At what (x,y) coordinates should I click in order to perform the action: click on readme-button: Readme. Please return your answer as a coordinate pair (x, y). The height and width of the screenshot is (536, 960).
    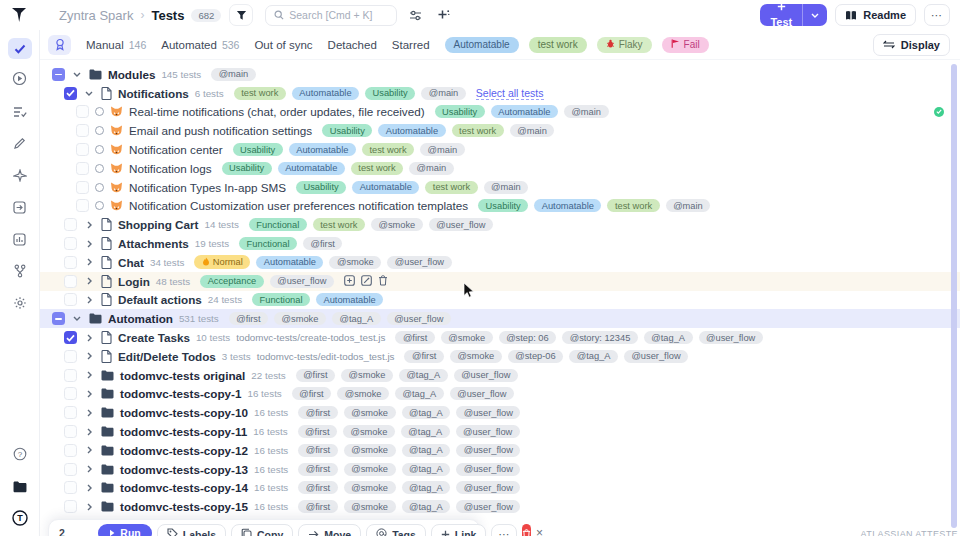
    Looking at the image, I should click on (876, 15).